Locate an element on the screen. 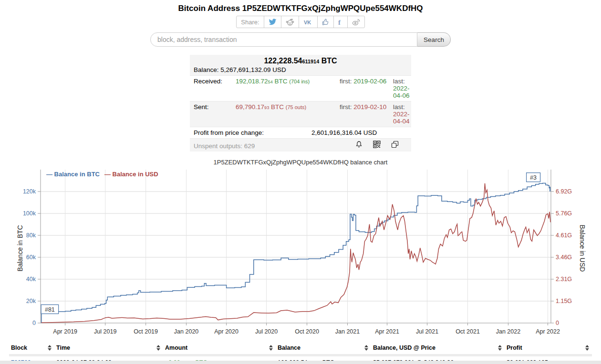 This screenshot has height=364, width=601. address-summary: 122,228.54611914 BTC Balance: 5,267,691,… is located at coordinates (300, 103).